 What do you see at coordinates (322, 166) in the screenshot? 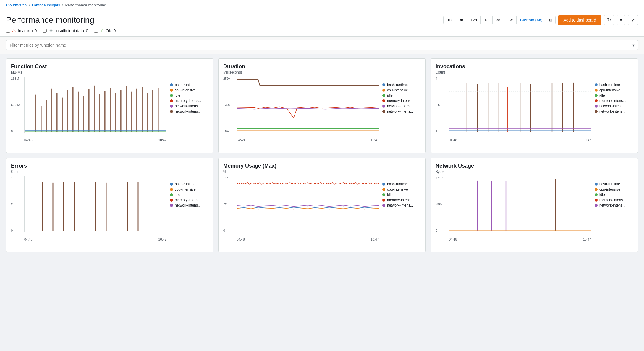
I see `widget-memory-title: Memory Usage (Max)` at bounding box center [322, 166].